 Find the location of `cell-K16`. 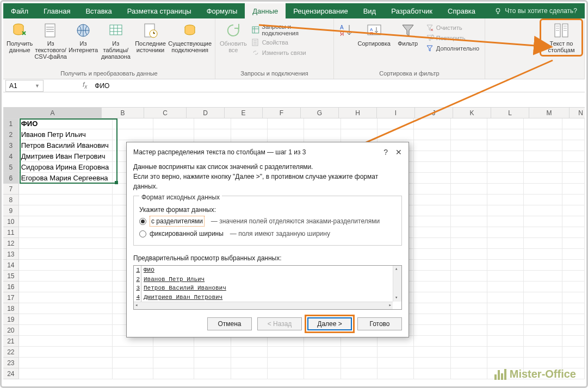

cell-K16 is located at coordinates (469, 287).